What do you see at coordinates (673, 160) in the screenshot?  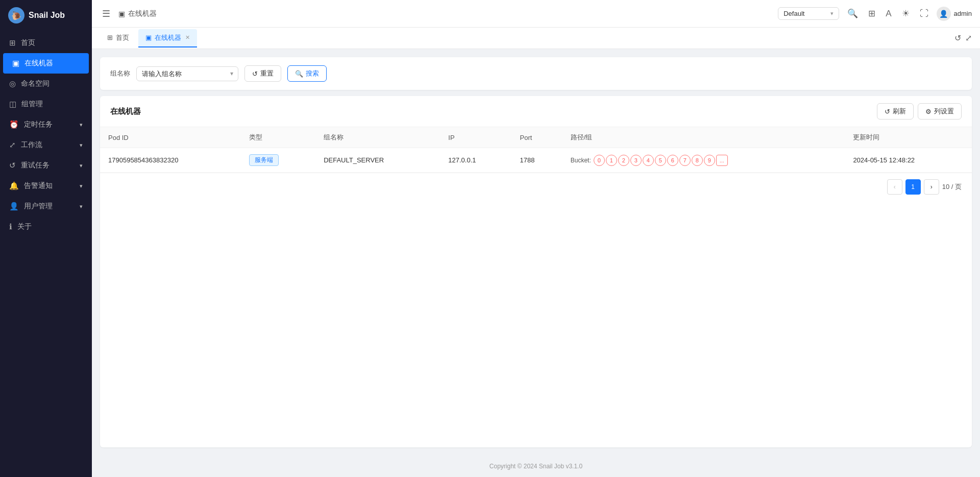 I see `bucket-tag-6: 6` at bounding box center [673, 160].